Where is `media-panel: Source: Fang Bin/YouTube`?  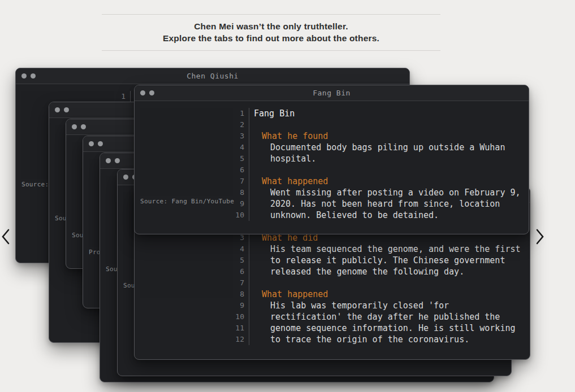 media-panel: Source: Fang Bin/YouTube is located at coordinates (187, 156).